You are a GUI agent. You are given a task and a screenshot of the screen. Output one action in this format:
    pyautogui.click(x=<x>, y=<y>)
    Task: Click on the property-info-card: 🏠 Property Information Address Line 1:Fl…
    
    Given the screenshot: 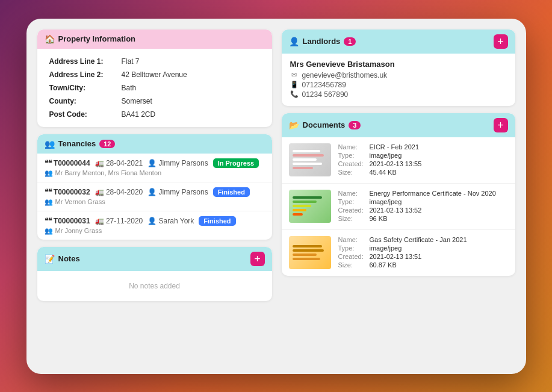 What is the action you would take?
    pyautogui.click(x=155, y=78)
    